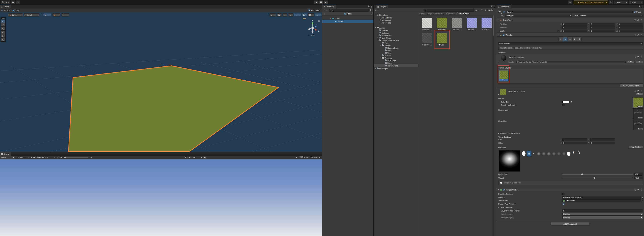  Describe the element at coordinates (494, 26) in the screenshot. I see `scrollbar-thumb` at that location.